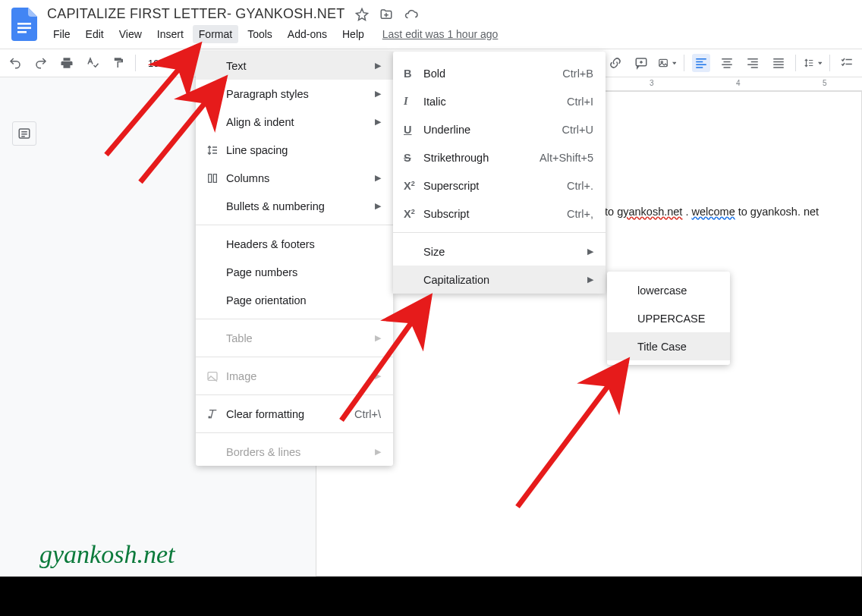 The image size is (862, 616). I want to click on paint-format-icon, so click(118, 63).